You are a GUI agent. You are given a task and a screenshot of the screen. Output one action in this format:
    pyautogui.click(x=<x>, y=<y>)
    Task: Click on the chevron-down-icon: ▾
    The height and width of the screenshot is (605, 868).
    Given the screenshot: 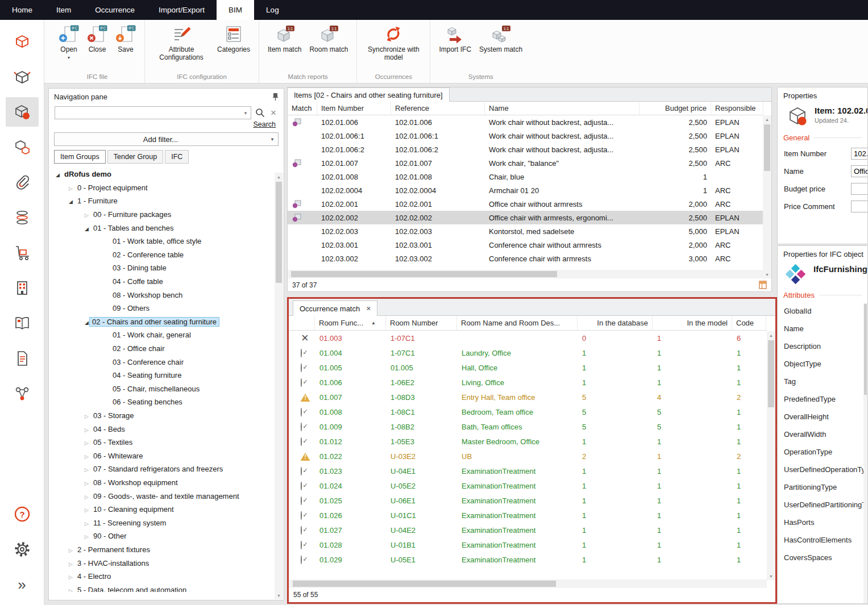 What is the action you would take?
    pyautogui.click(x=69, y=58)
    